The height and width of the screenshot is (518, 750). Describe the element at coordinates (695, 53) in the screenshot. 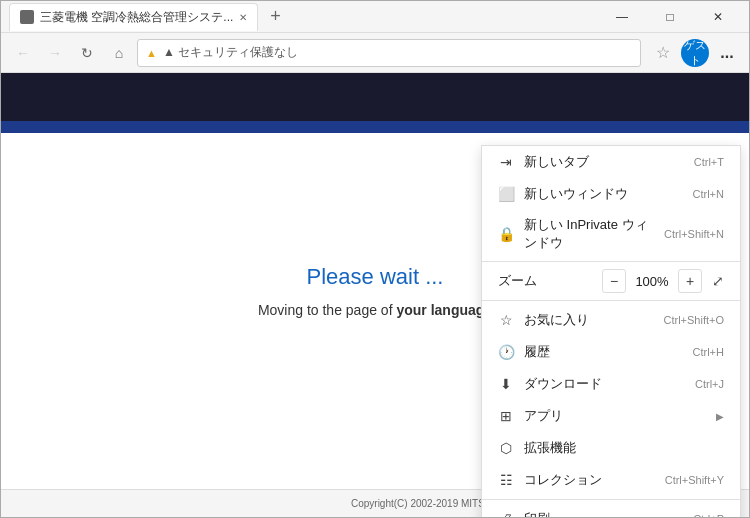

I see `guest-button: ゲスト` at that location.